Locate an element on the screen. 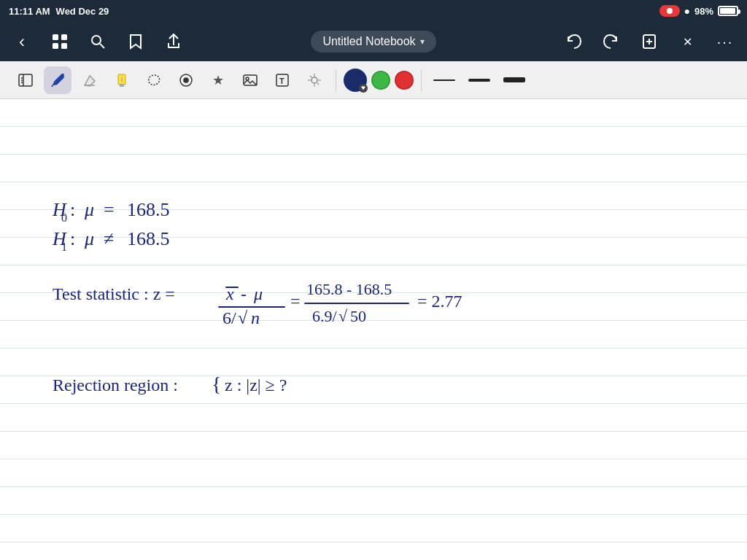  notebook-title-button: Untitled Notebook ▾ is located at coordinates (374, 42).